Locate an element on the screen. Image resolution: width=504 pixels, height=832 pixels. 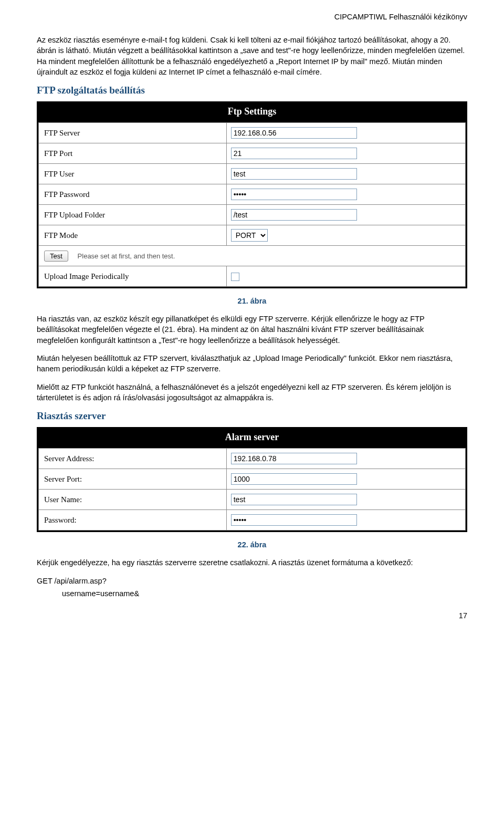
alarm-server-panel: Alarm server Server Address: Server Port… is located at coordinates (252, 480).